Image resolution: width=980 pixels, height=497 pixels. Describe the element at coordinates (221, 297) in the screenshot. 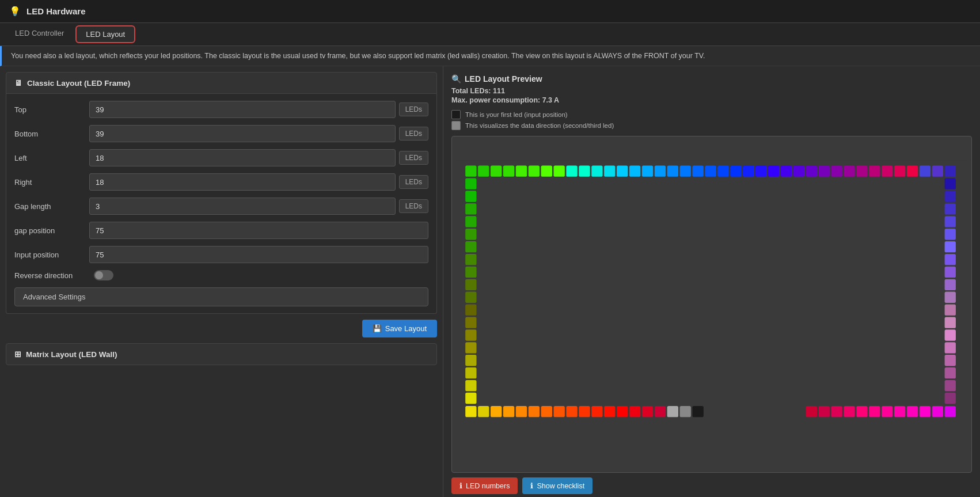

I see `advanced-settings-button: Advanced Settings` at that location.